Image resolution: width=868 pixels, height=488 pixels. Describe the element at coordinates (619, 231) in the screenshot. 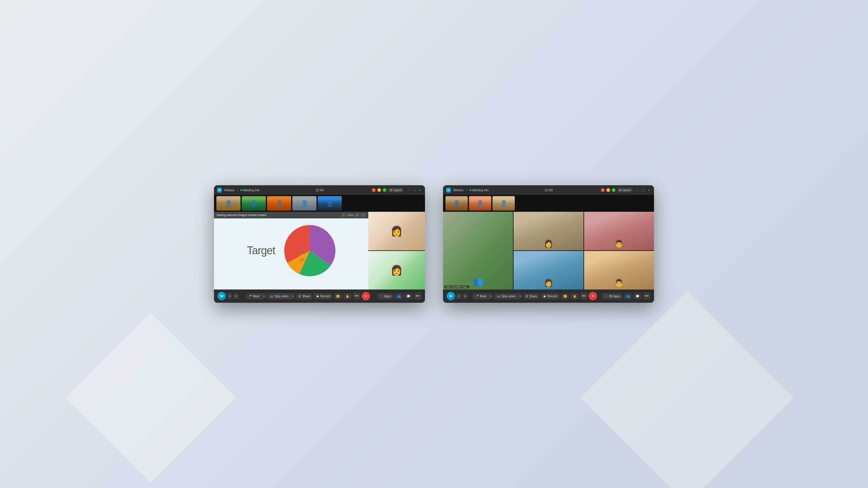

I see `grid-cell-top-right: 👨` at that location.